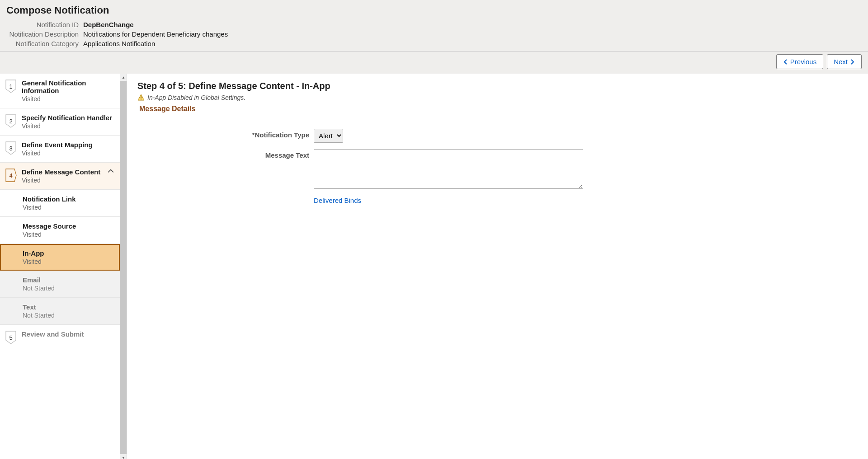 The image size is (868, 459). What do you see at coordinates (69, 226) in the screenshot?
I see `substep-title: Message Source` at bounding box center [69, 226].